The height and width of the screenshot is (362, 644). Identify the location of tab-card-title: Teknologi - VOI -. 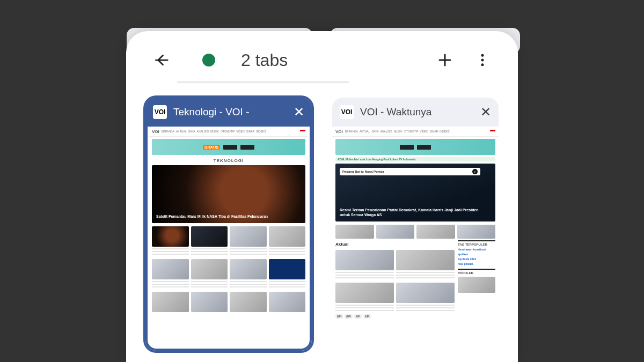
(230, 112).